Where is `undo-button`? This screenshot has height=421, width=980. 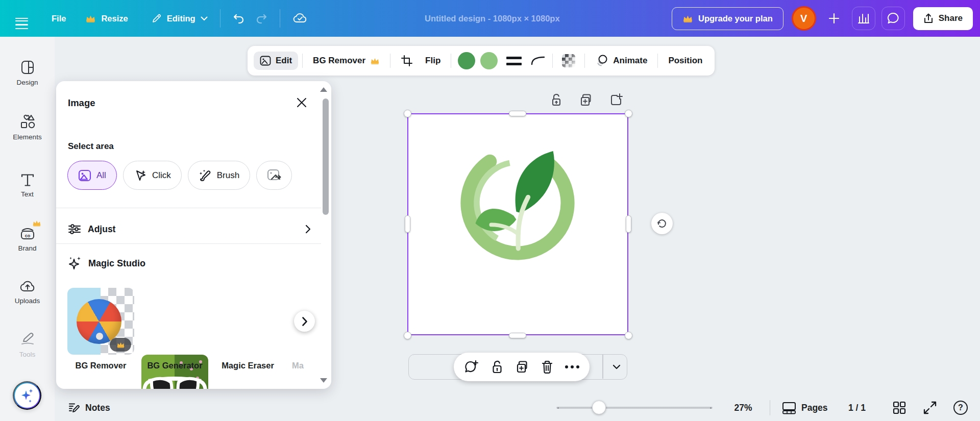 undo-button is located at coordinates (239, 18).